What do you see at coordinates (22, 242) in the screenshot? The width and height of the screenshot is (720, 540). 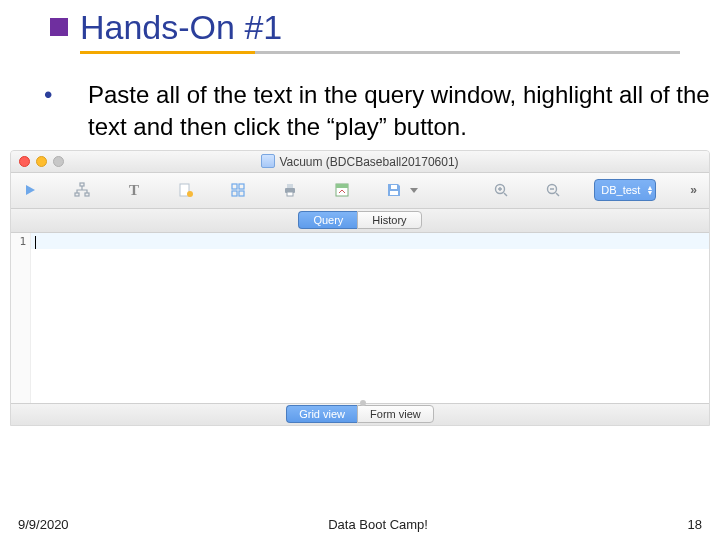 I see `line-number-1: 1` at bounding box center [22, 242].